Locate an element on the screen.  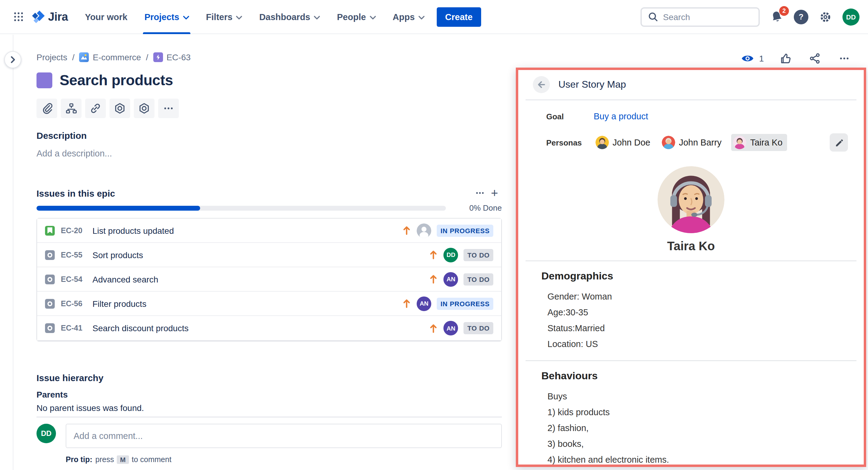
issue-key: EC-20 is located at coordinates (73, 231).